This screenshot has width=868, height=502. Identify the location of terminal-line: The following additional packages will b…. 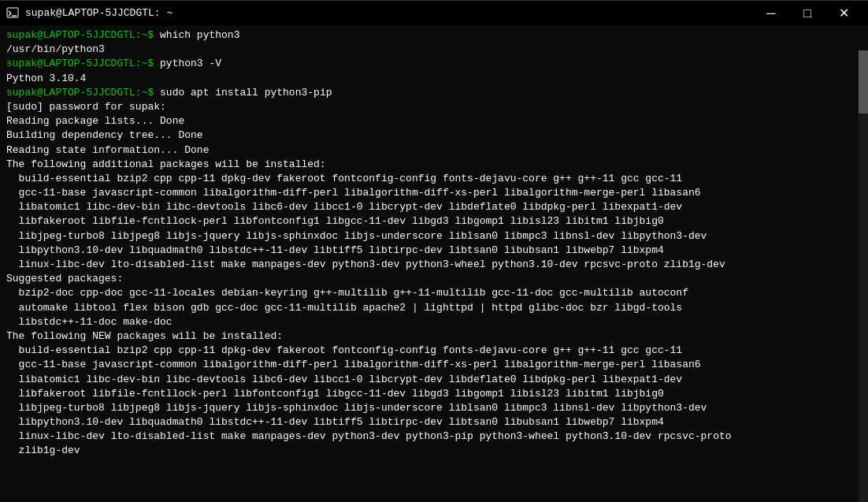
(434, 165).